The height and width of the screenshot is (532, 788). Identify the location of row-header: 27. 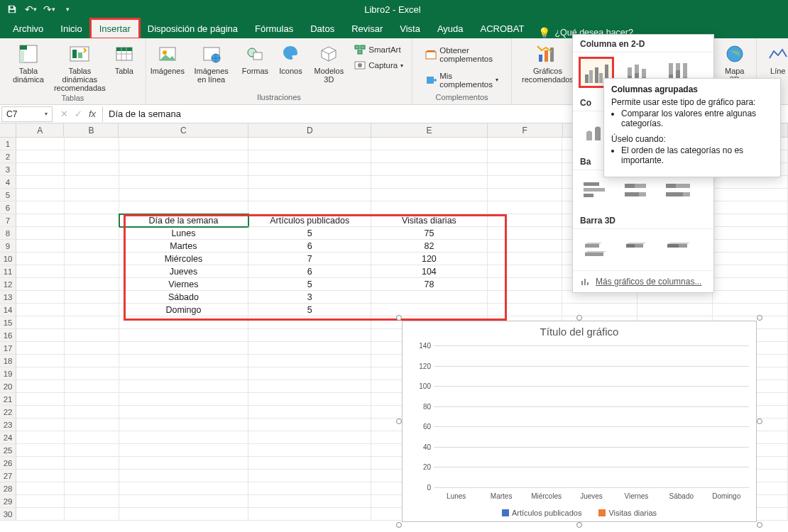
(9, 476).